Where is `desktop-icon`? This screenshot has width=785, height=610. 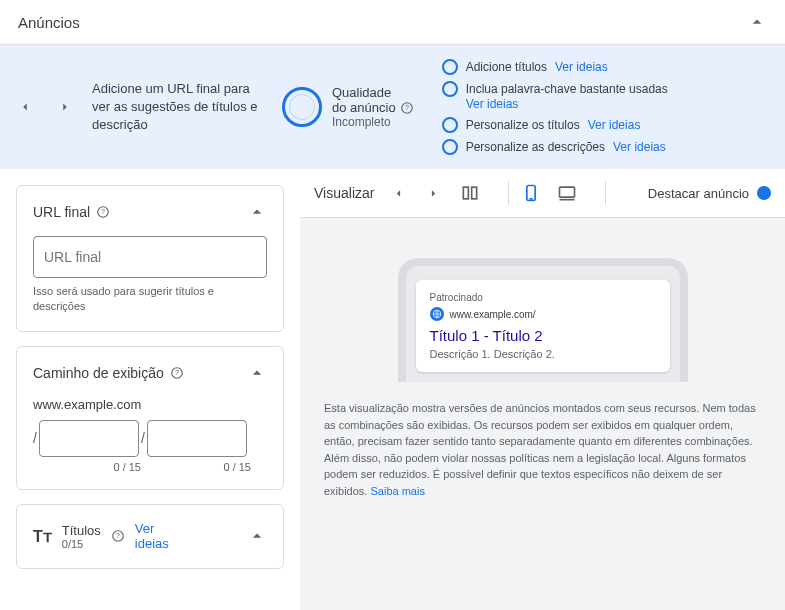
desktop-icon is located at coordinates (567, 193).